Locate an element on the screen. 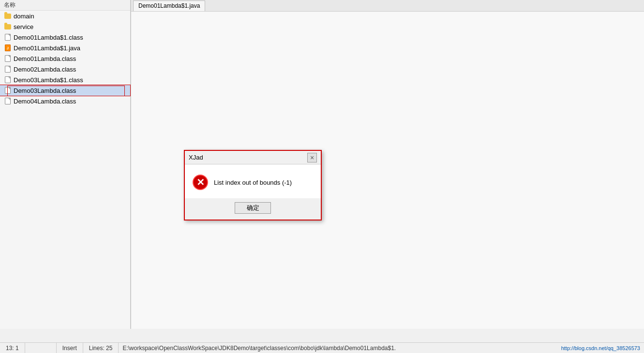  status-position: 13: 1 is located at coordinates (13, 348).